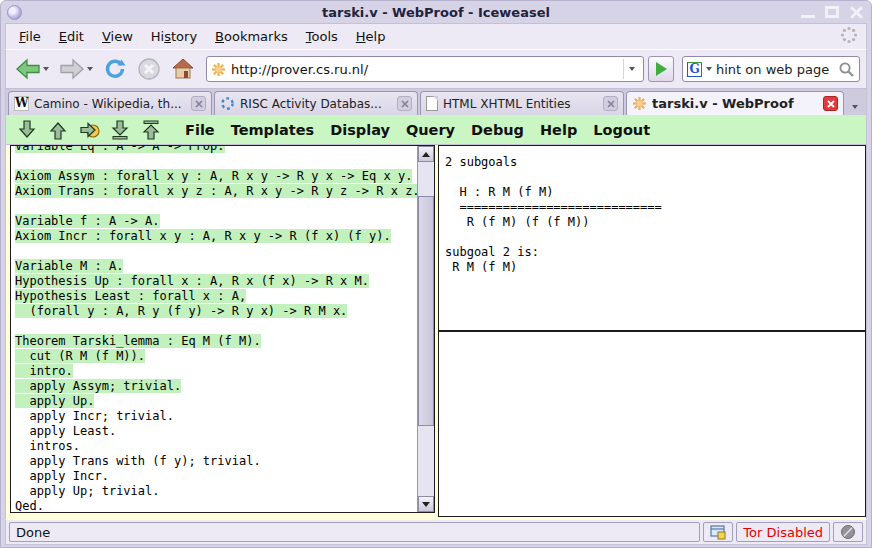 The image size is (872, 548). What do you see at coordinates (183, 69) in the screenshot?
I see `home-button` at bounding box center [183, 69].